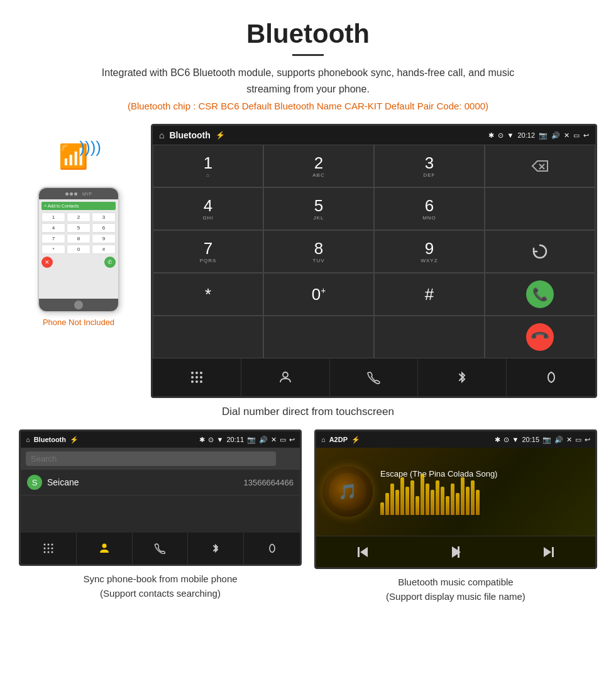 The height and width of the screenshot is (686, 616). I want to click on dial-key-6: 6 MNO, so click(429, 209).